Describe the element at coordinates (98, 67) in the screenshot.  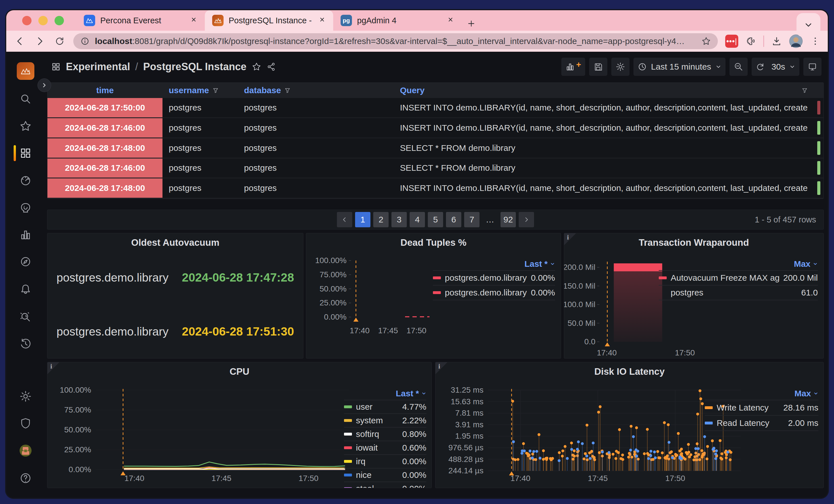
I see `breadcrumb-folder: Experimental` at that location.